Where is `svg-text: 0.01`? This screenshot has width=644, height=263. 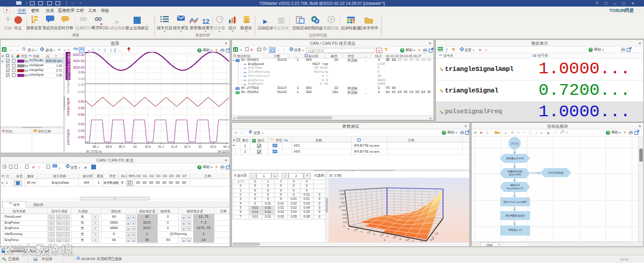
svg-text: 0.01 is located at coordinates (345, 222).